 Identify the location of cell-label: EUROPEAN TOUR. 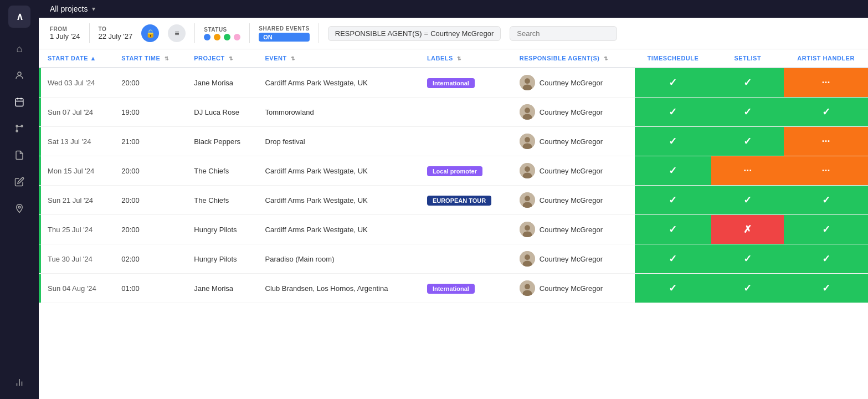
(466, 201).